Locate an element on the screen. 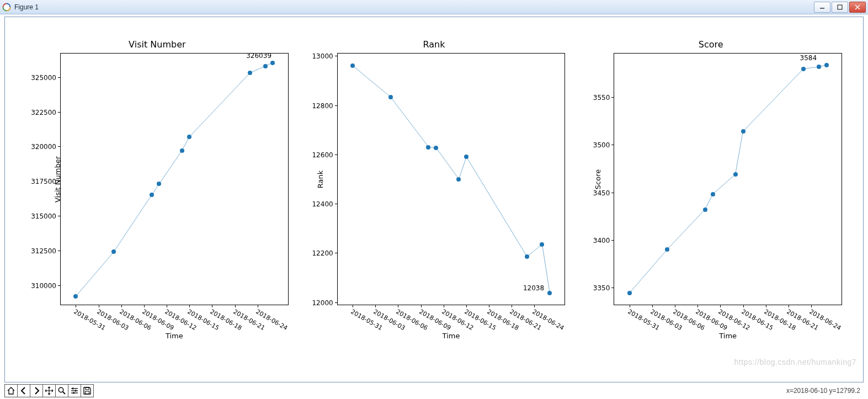 This screenshot has width=868, height=399. app-icon is located at coordinates (7, 7).